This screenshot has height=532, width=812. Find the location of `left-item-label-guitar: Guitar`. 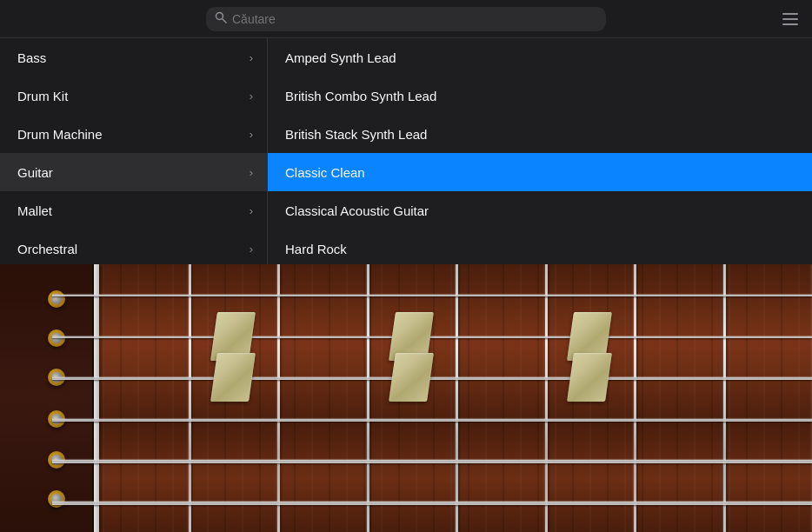

left-item-label-guitar: Guitar is located at coordinates (35, 172).